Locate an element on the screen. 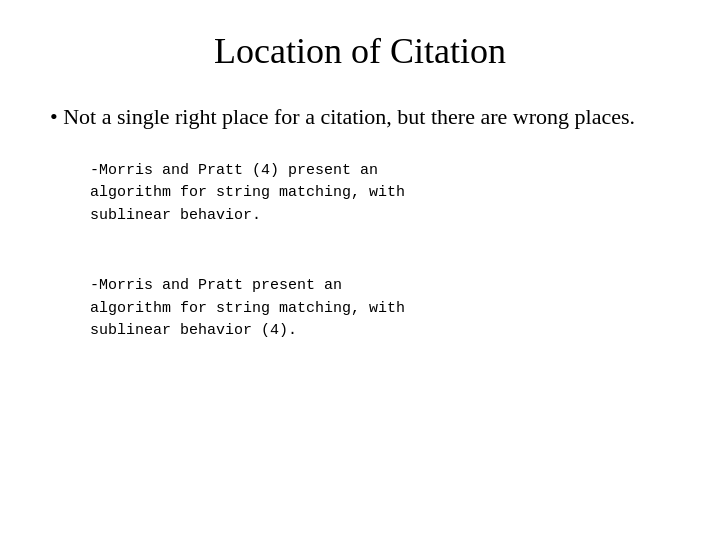  slide-title: Location of Citation is located at coordinates (360, 51).